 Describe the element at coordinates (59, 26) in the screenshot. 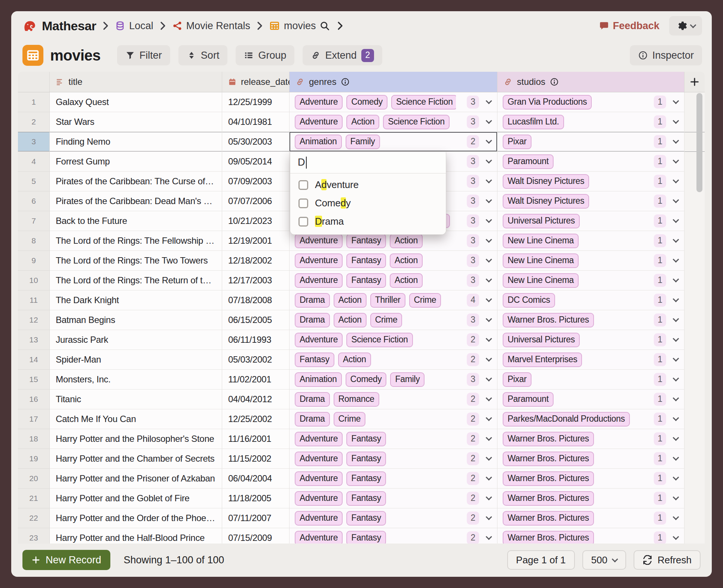

I see `brand: Mathesar` at that location.